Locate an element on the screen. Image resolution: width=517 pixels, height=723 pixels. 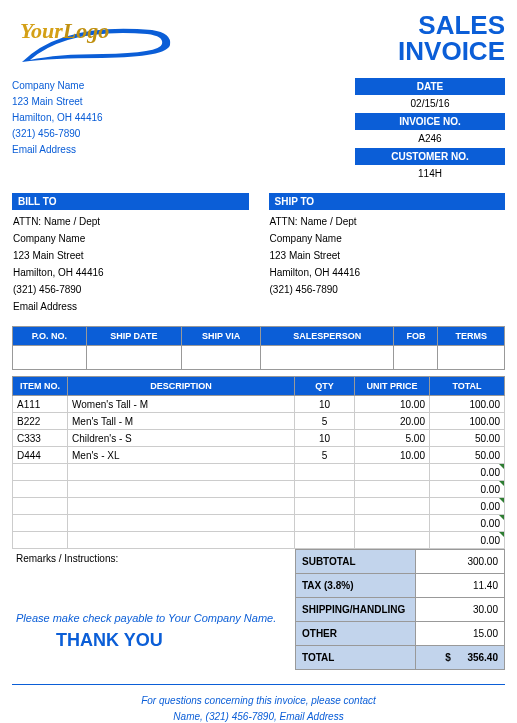
company-street: 123 Main Street is located at coordinates (58, 102).